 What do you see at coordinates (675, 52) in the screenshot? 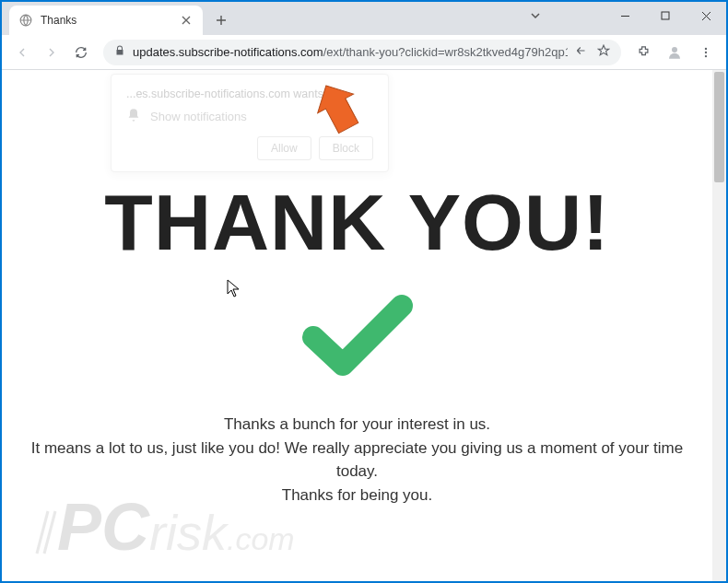
I see `profile-icon` at bounding box center [675, 52].